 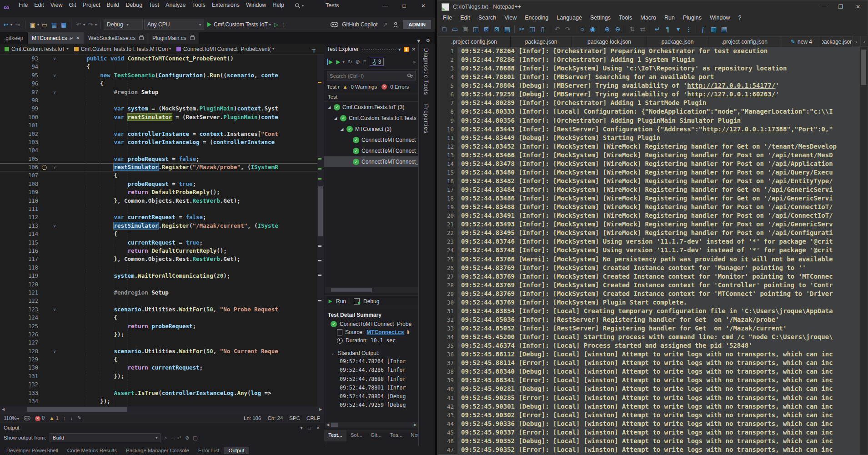 I want to click on start-without-debugging-icon: ▷, so click(x=276, y=25).